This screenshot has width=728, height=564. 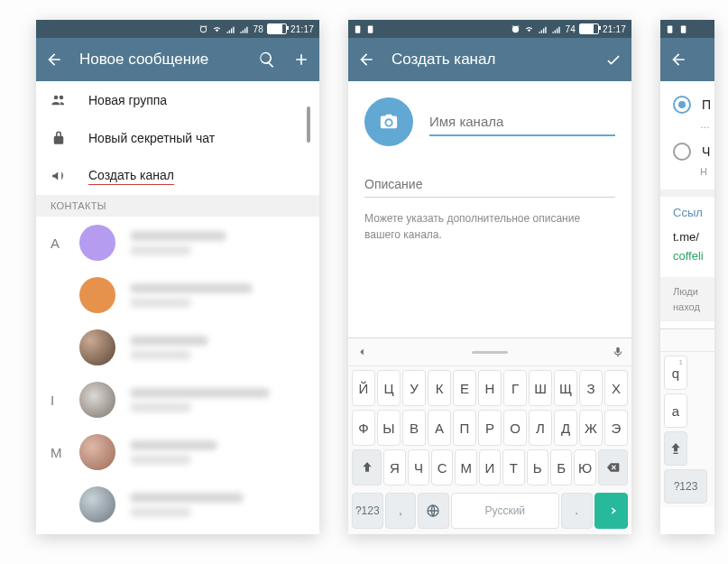 I want to click on key: Т, so click(x=513, y=467).